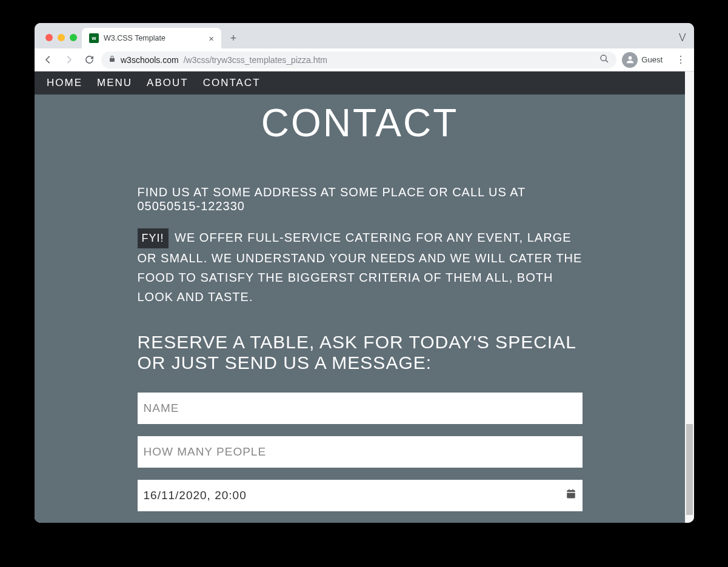 This screenshot has height=567, width=728. I want to click on tabs-dropdown-button: ⋁, so click(683, 36).